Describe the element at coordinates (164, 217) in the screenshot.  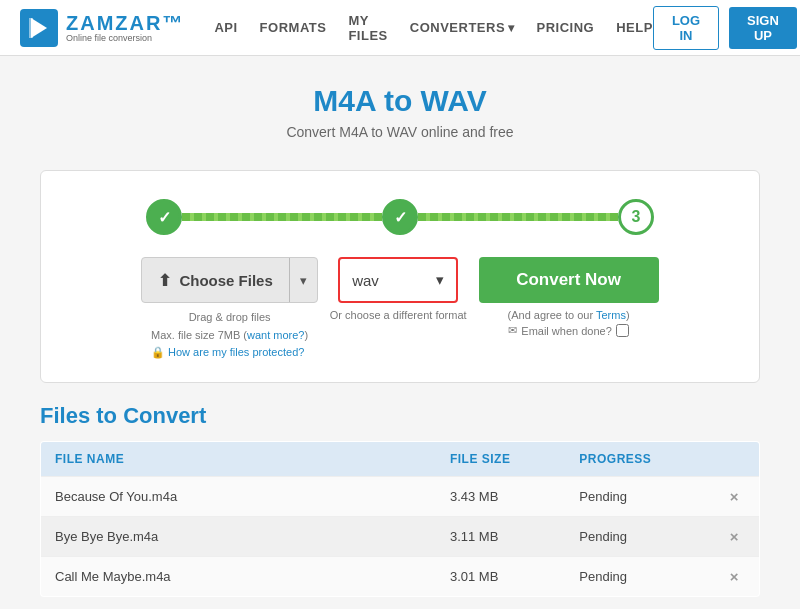
I see `step-1: ✓` at that location.